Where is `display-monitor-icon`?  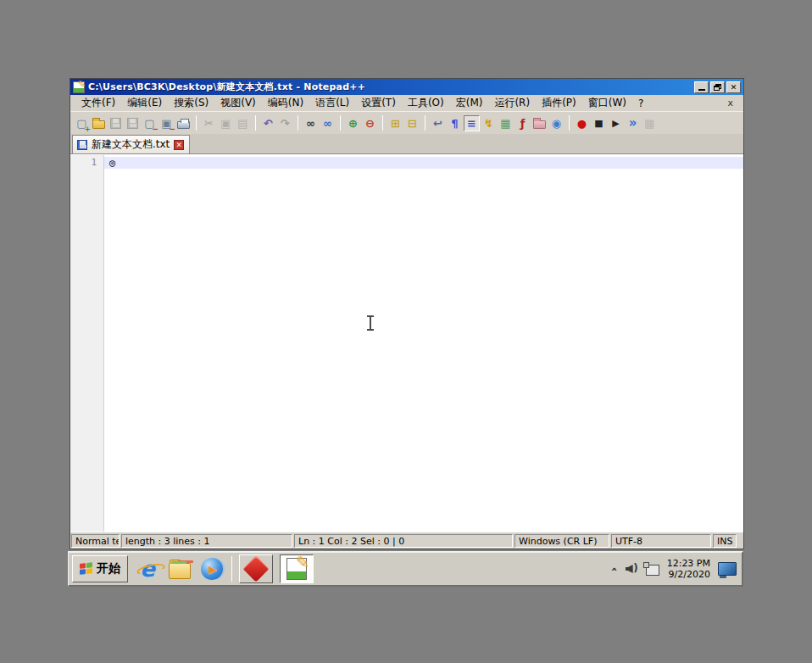 display-monitor-icon is located at coordinates (727, 569).